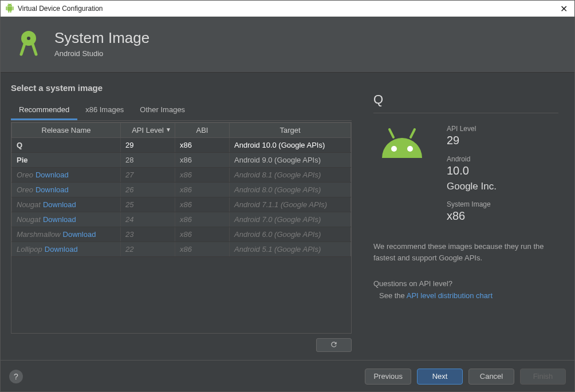 This screenshot has width=575, height=392. Describe the element at coordinates (148, 235) in the screenshot. I see `api-cell: 23` at that location.